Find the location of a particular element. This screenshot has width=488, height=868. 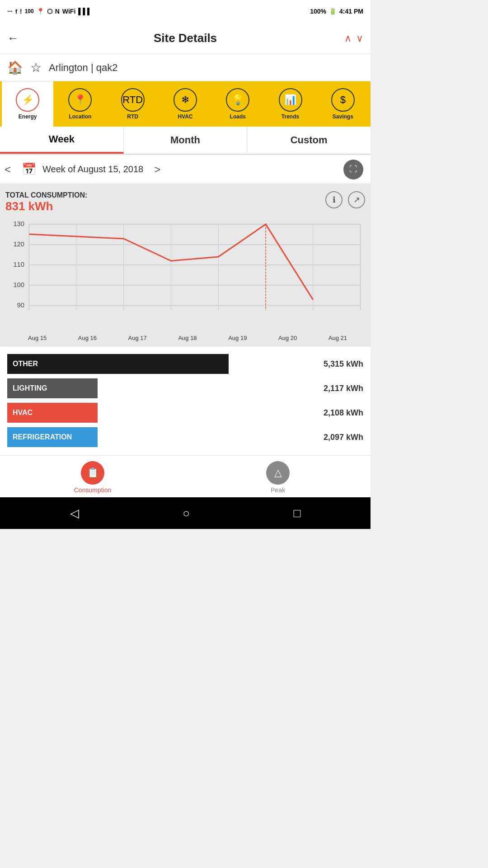

total-label: TOTAL CONSUMPTION: is located at coordinates (46, 195).